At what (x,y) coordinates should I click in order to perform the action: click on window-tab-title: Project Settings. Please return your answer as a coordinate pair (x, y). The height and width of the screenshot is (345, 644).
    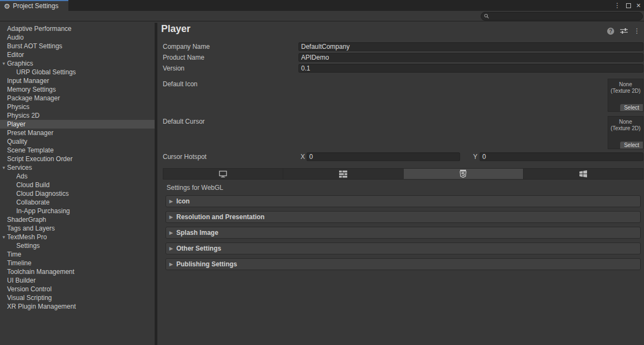
    Looking at the image, I should click on (36, 6).